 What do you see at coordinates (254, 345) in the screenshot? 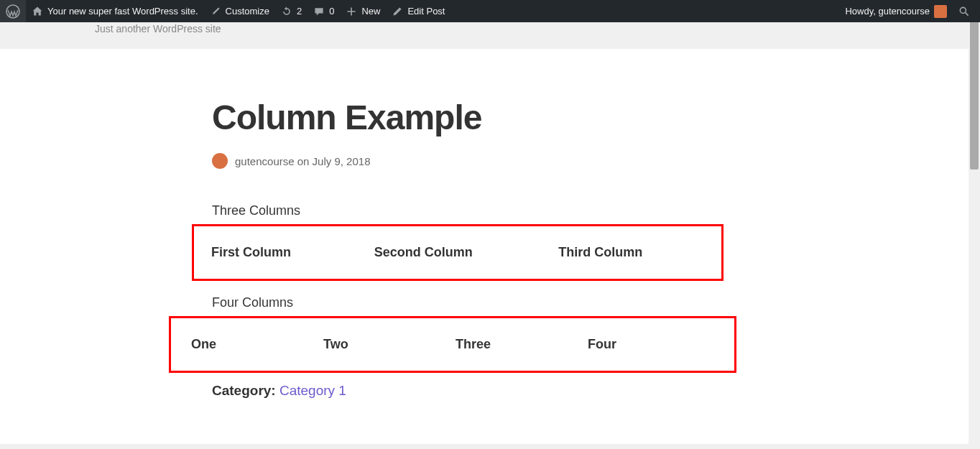
I see `column-1: One` at bounding box center [254, 345].